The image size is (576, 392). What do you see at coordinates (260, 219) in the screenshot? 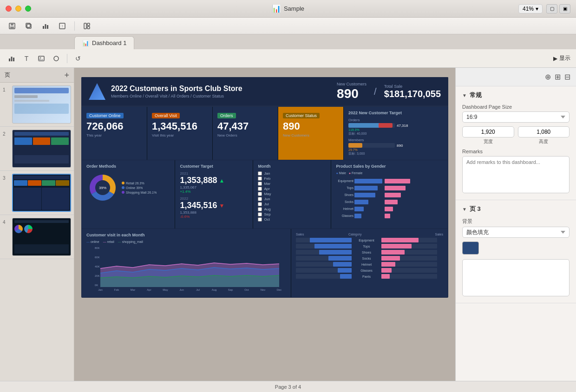
I see `month-oct-check` at bounding box center [260, 219].